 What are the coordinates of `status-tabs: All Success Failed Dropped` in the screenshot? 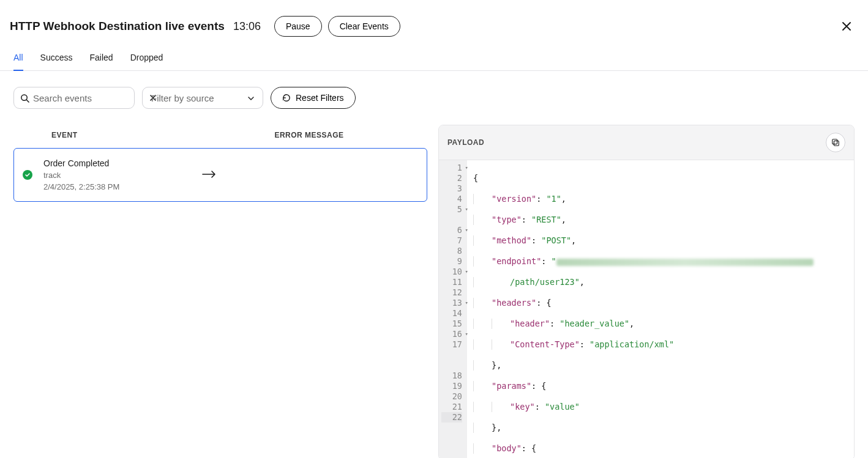 It's located at (434, 58).